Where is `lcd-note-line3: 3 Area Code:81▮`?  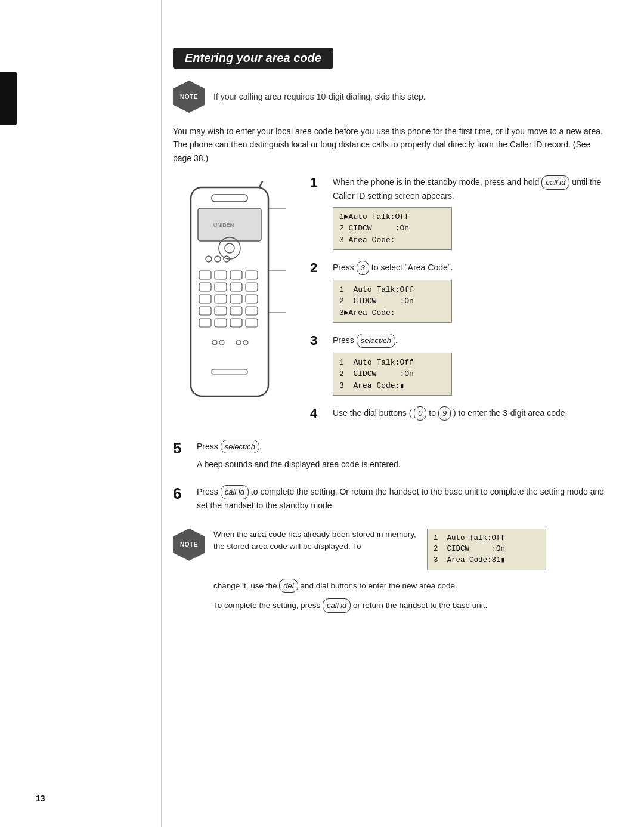
lcd-note-line3: 3 Area Code:81▮ is located at coordinates (487, 561).